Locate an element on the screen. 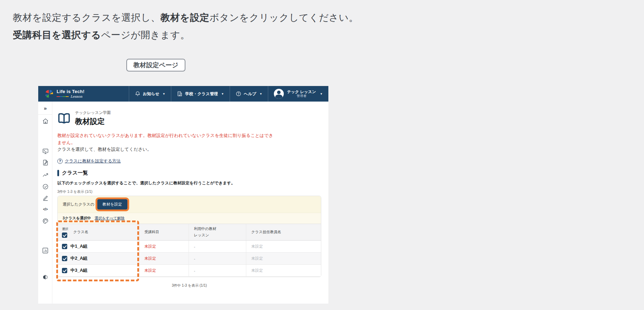 This screenshot has width=644, height=310. page-title: 教材設定 is located at coordinates (93, 121).